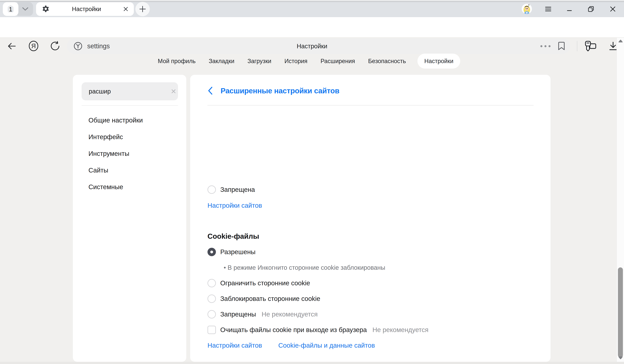 The height and width of the screenshot is (364, 624). Describe the element at coordinates (12, 46) in the screenshot. I see `back-icon` at that location.